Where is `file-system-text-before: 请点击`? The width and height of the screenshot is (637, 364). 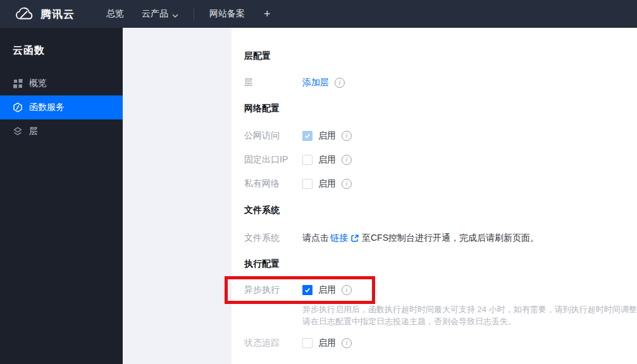 file-system-text-before: 请点击 is located at coordinates (316, 238).